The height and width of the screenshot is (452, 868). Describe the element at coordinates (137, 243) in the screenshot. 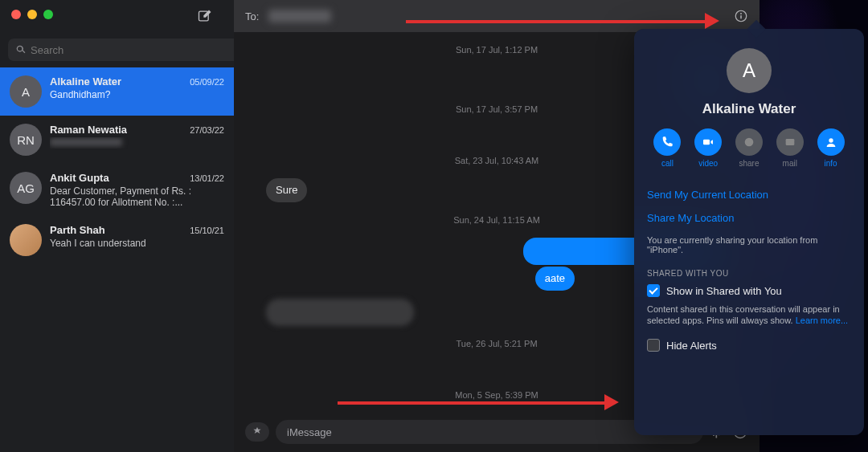

I see `conversation-preview: Yeah I can understand` at that location.